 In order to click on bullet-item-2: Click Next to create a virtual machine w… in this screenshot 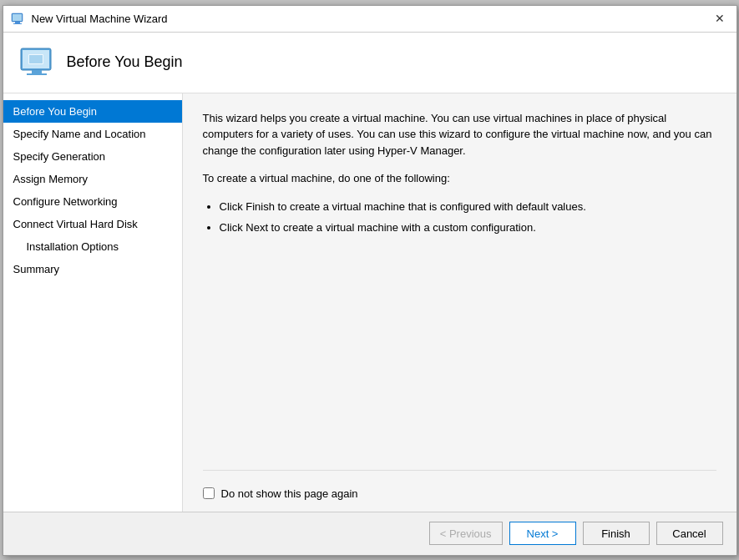, I will do `click(468, 228)`.